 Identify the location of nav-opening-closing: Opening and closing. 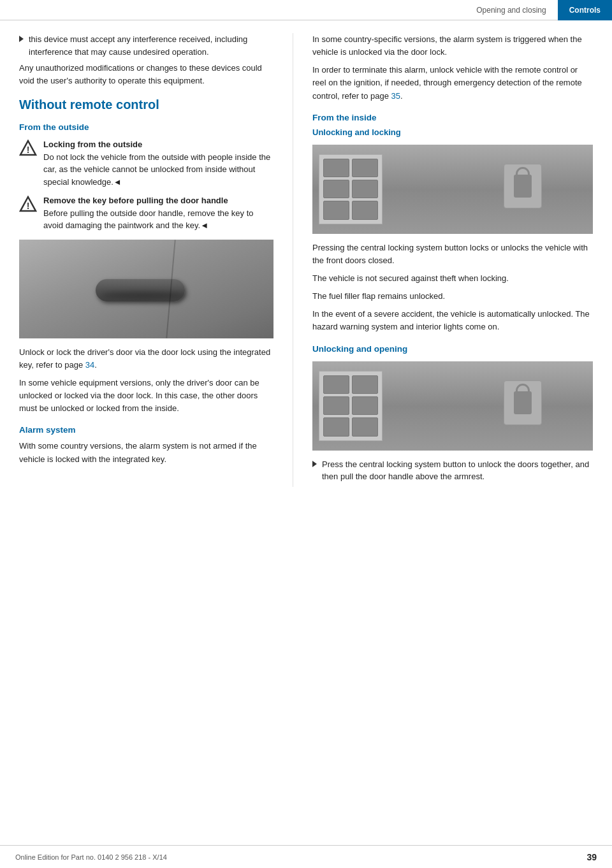
(511, 10).